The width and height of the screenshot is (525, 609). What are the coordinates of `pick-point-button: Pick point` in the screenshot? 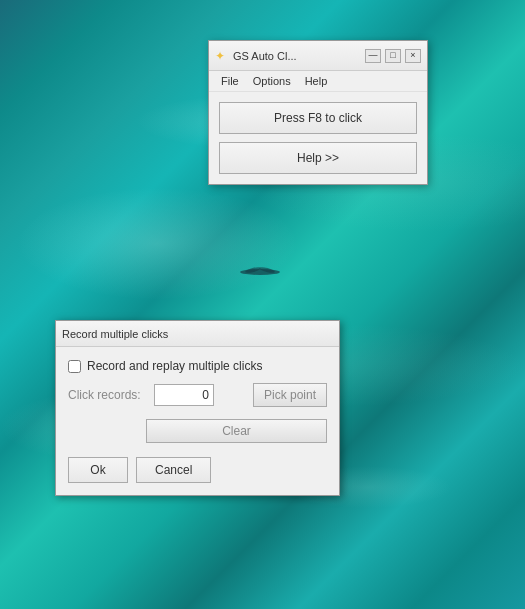 It's located at (290, 395).